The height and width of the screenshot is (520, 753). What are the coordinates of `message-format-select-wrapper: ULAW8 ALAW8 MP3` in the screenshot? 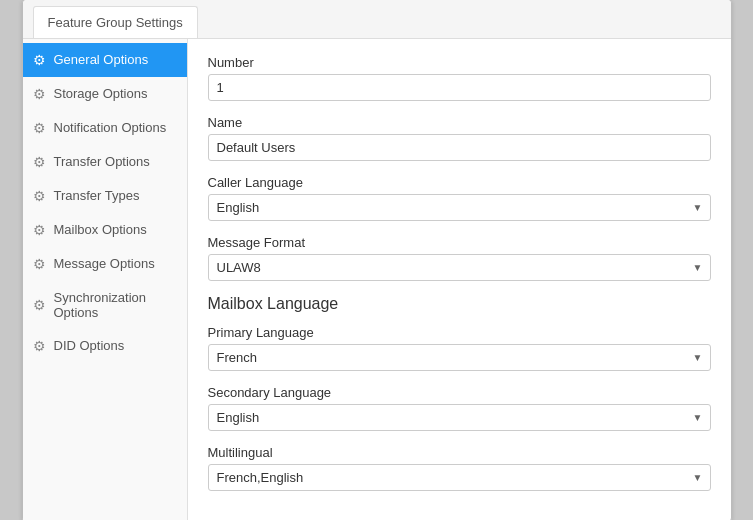 It's located at (460, 268).